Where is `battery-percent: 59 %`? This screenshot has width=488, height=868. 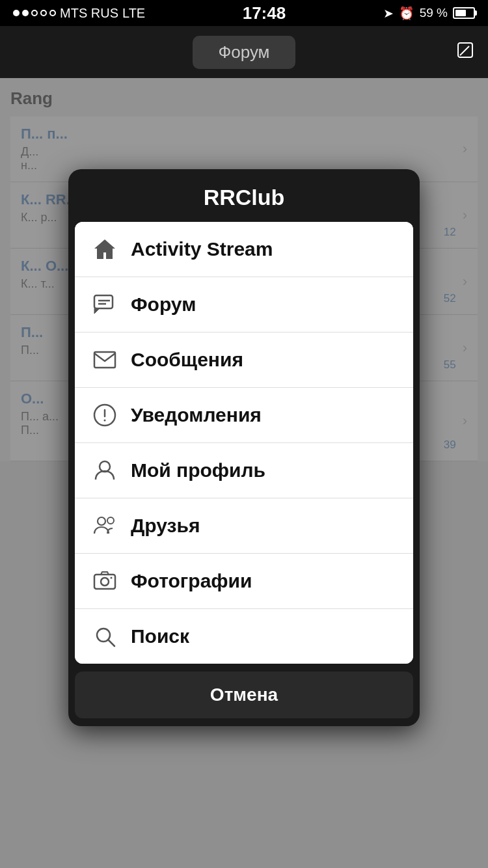 battery-percent: 59 % is located at coordinates (433, 13).